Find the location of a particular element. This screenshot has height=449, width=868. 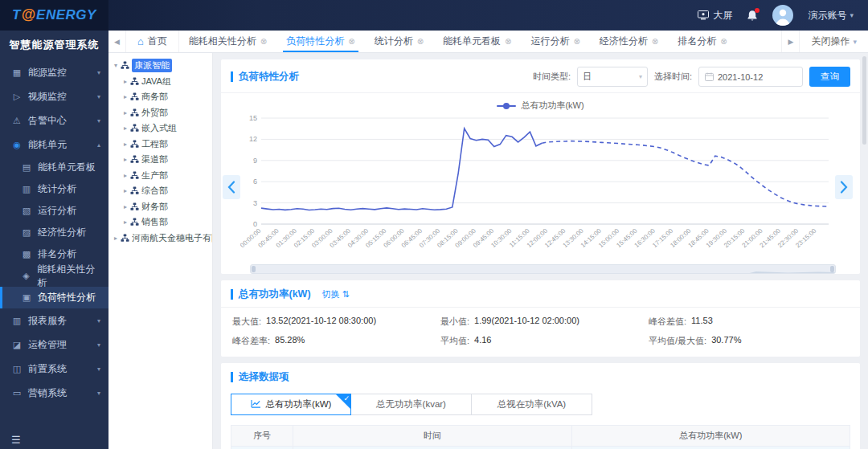

tree-node-工程部: ▸工程部 is located at coordinates (162, 145).